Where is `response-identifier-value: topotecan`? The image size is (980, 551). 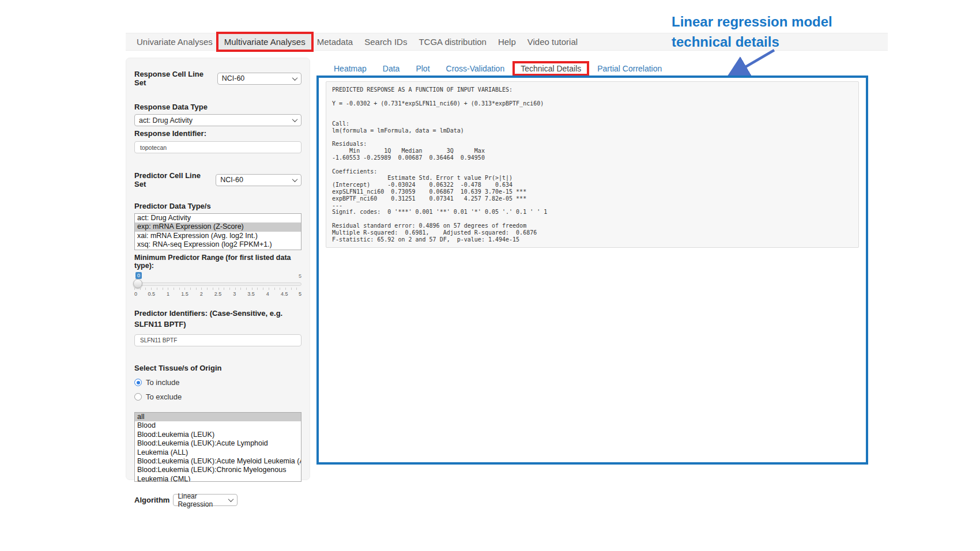 response-identifier-value: topotecan is located at coordinates (153, 148).